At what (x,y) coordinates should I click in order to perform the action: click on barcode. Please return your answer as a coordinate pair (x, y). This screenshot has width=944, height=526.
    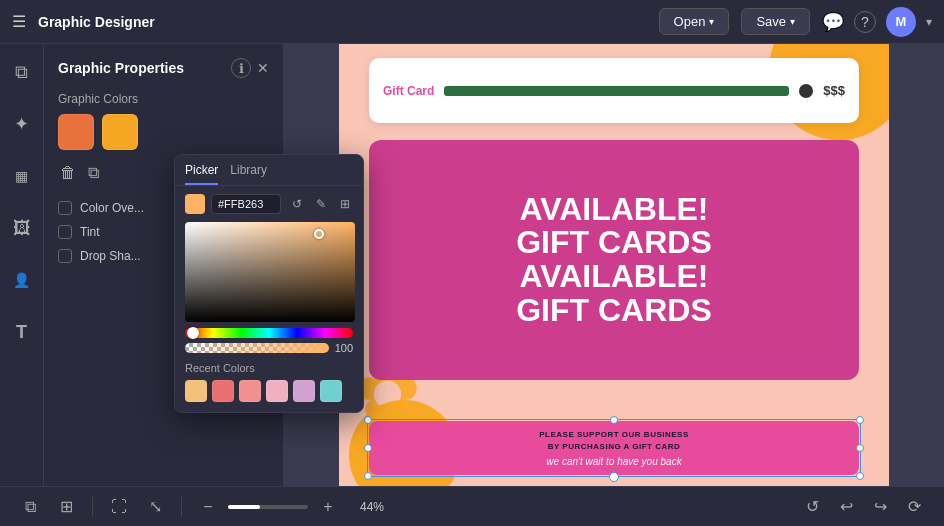
    Looking at the image, I should click on (616, 91).